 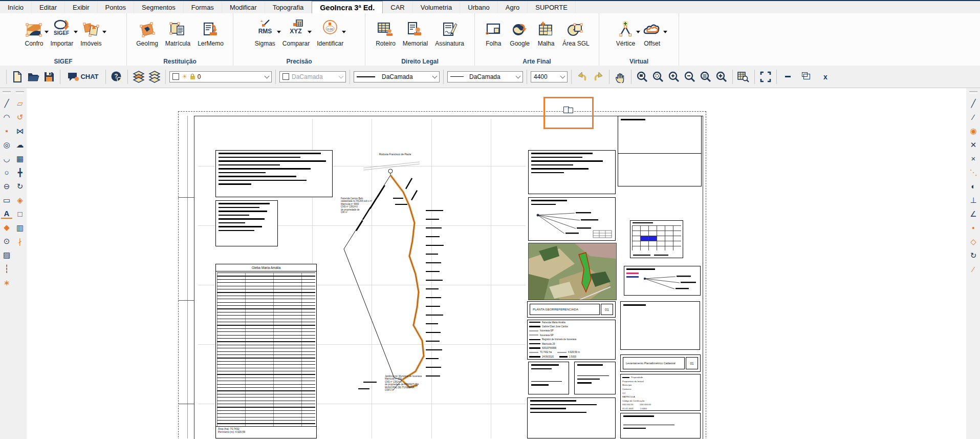 I want to click on segment-points-tool: ╱, so click(x=973, y=103).